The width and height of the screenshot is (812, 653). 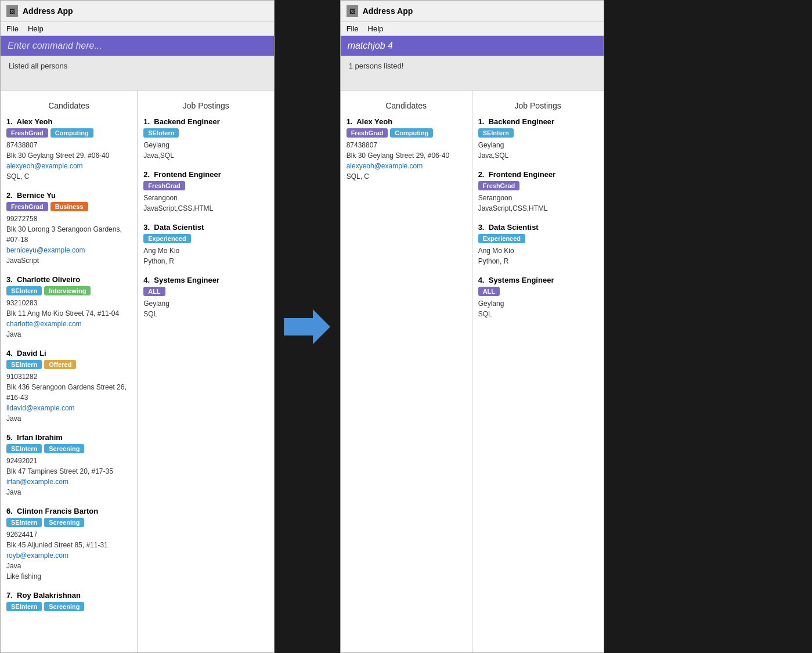 What do you see at coordinates (137, 46) in the screenshot?
I see `left-command-input` at bounding box center [137, 46].